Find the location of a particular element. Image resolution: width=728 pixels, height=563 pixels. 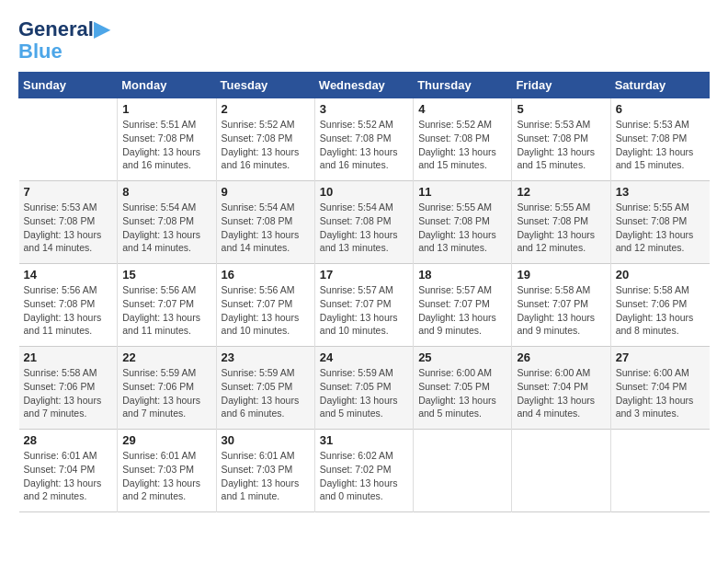

day-number: 11 is located at coordinates (462, 191).